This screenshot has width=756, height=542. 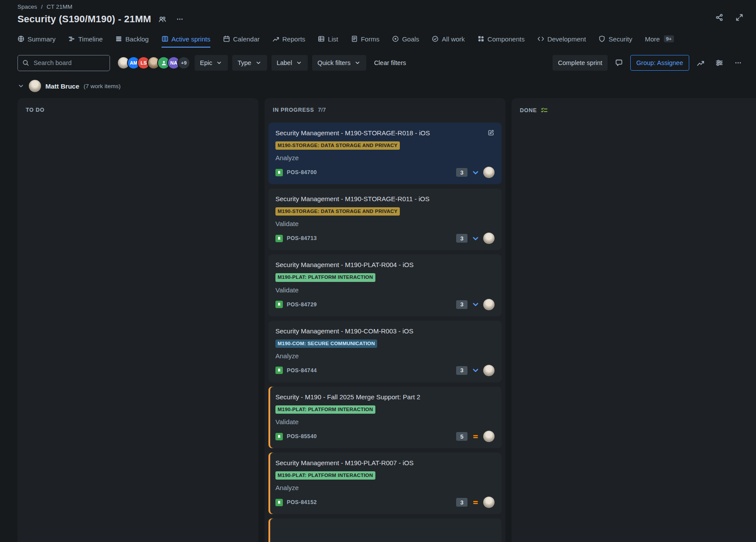 I want to click on board-card: Security - M190 - Fall 2025 Merge Suppor…, so click(x=385, y=417).